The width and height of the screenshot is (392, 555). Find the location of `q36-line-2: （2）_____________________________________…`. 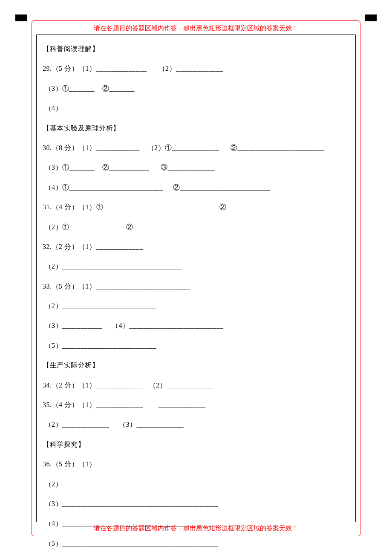

q36-line-2: （2）_____________________________________… is located at coordinates (196, 484).